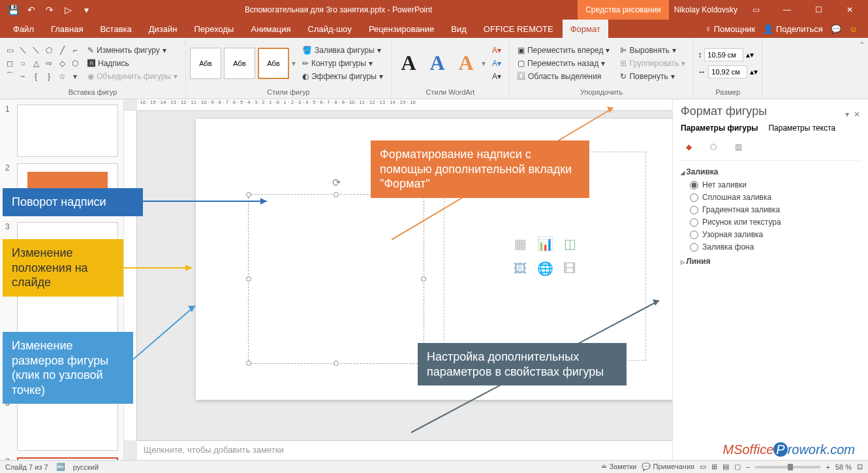  I want to click on start-icon: ▷, so click(68, 10).